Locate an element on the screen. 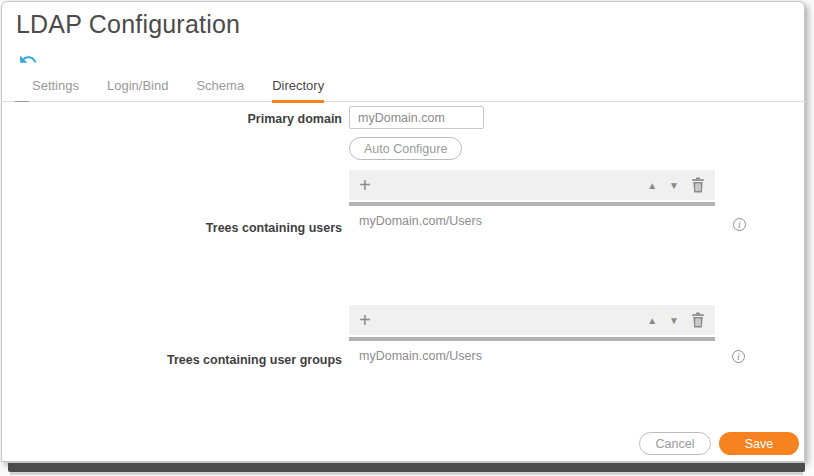 This screenshot has height=476, width=814. undo-arrow-icon is located at coordinates (28, 64).